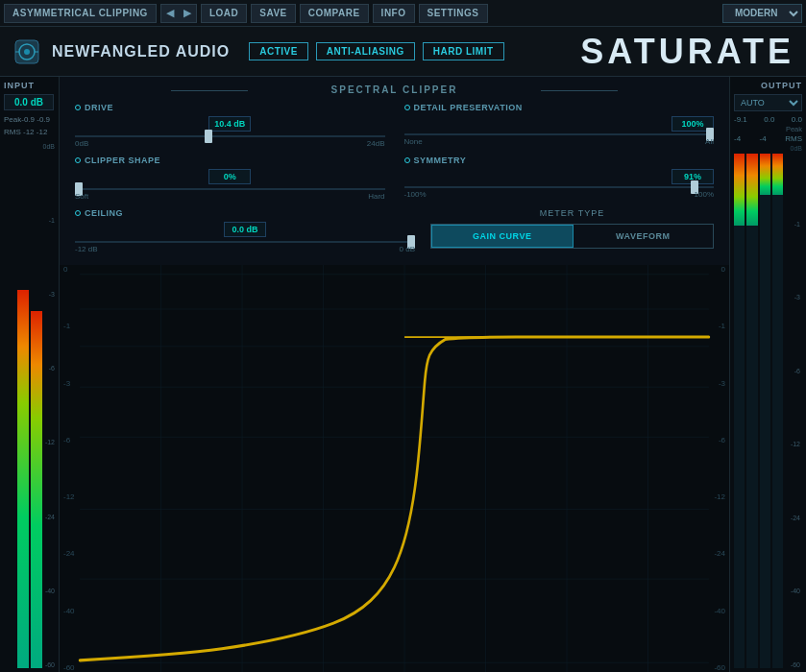  I want to click on load-button: LOAD, so click(224, 13).